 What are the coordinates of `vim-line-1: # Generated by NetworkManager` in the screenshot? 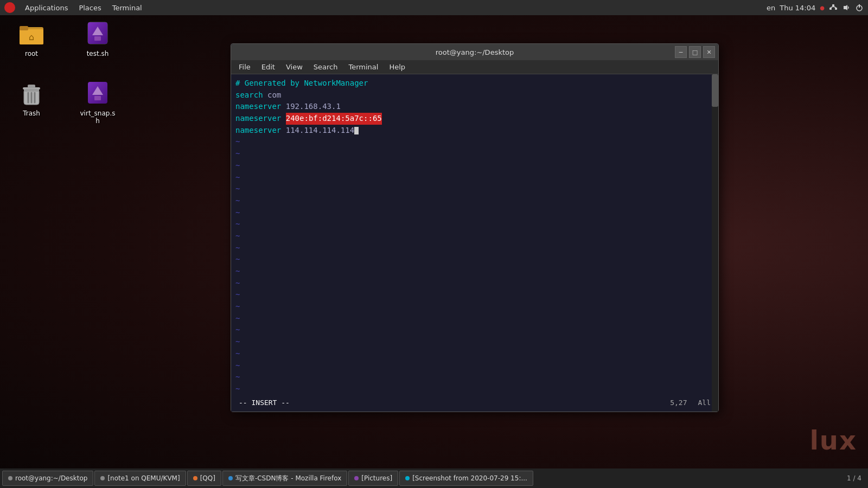 It's located at (475, 84).